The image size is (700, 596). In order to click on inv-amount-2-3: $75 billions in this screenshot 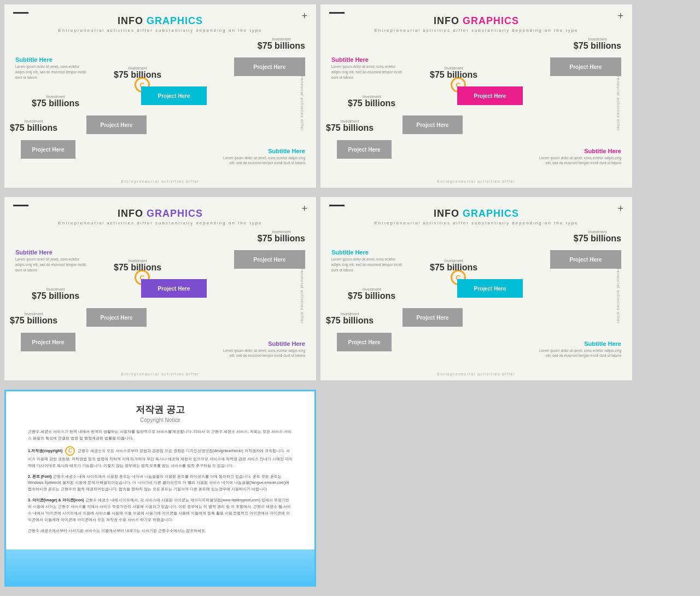, I will do `click(372, 103)`.